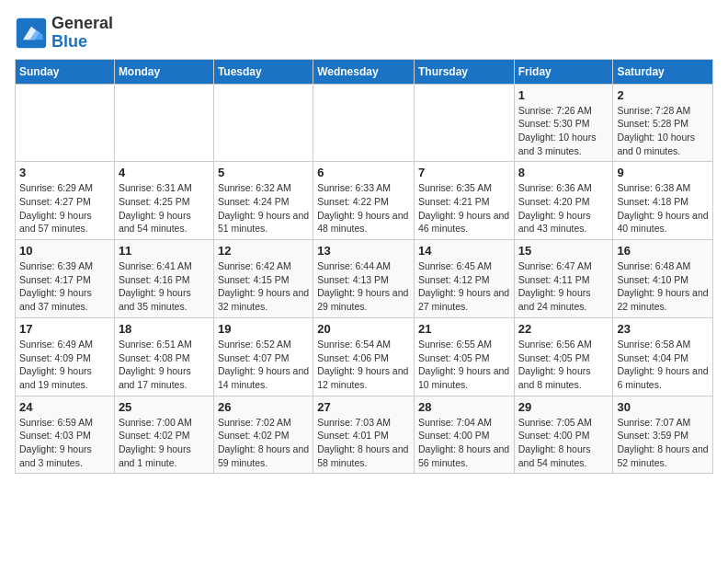 This screenshot has width=728, height=563. Describe the element at coordinates (564, 407) in the screenshot. I see `day-number: 29` at that location.